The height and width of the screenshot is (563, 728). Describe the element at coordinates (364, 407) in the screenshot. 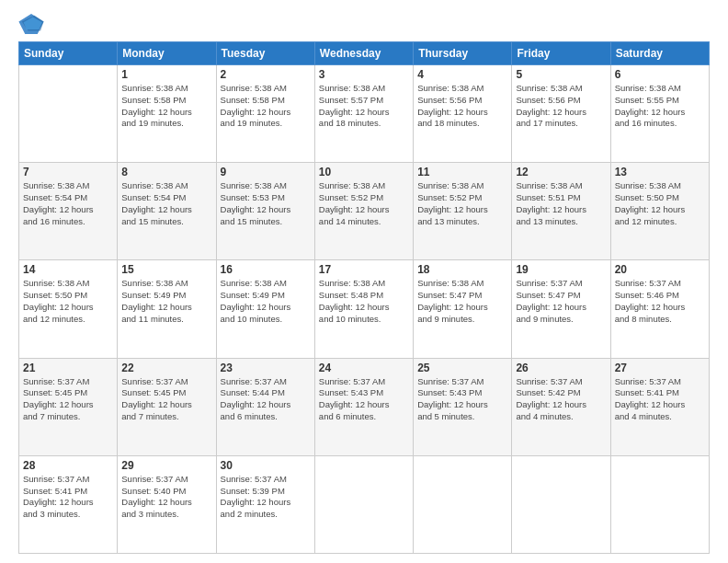

I see `calendar-cell: 24Sunrise: 5:37 AMSunset: 5:43 PMDayligh…` at that location.